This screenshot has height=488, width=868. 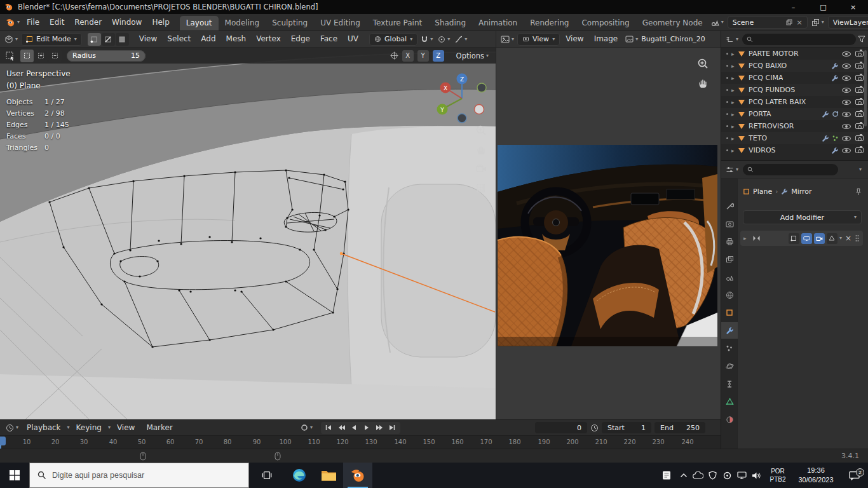 I want to click on vp-menu-uv: UV, so click(x=353, y=39).